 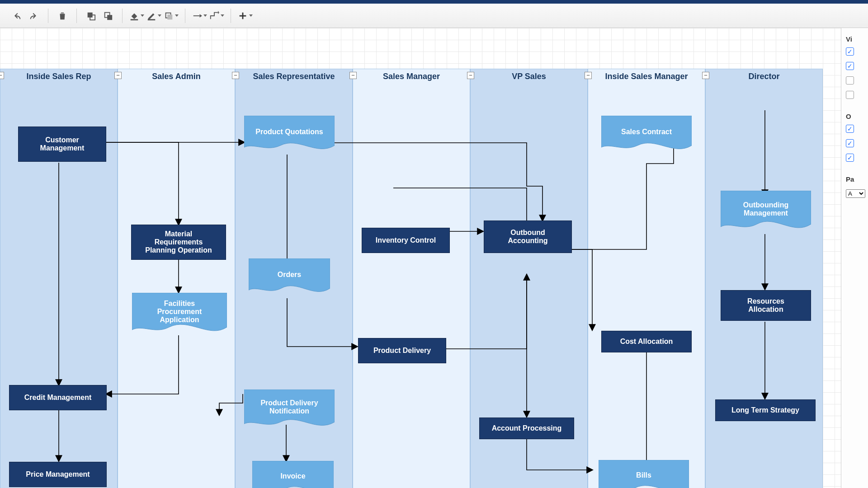 I want to click on bring-to-front-button, so click(x=108, y=16).